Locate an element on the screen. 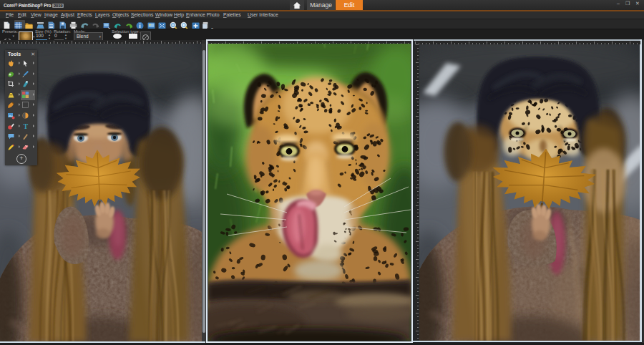  svg-text: T is located at coordinates (26, 126).